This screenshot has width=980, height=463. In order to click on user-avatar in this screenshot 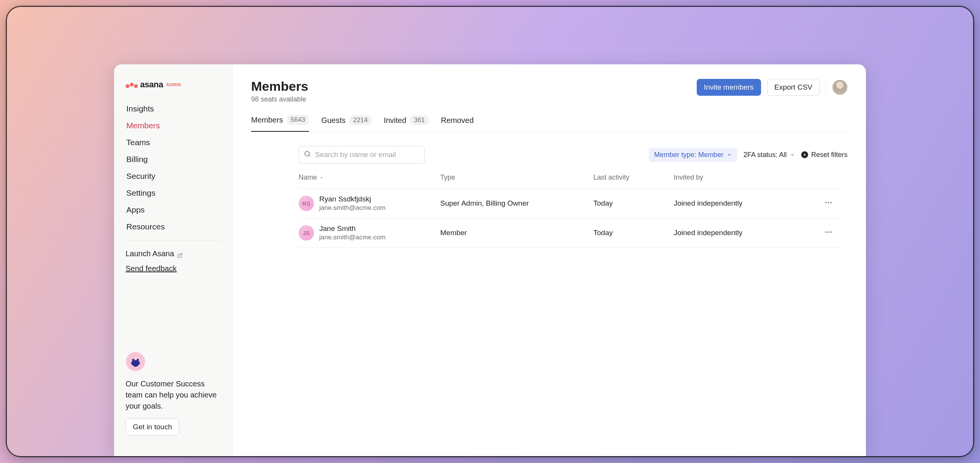, I will do `click(840, 87)`.